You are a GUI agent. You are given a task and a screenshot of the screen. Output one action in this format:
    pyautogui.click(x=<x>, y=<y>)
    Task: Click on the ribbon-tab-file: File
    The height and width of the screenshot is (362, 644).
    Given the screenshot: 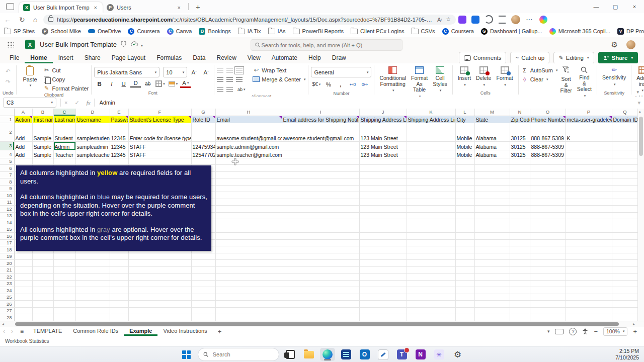 What is the action you would take?
    pyautogui.click(x=14, y=58)
    